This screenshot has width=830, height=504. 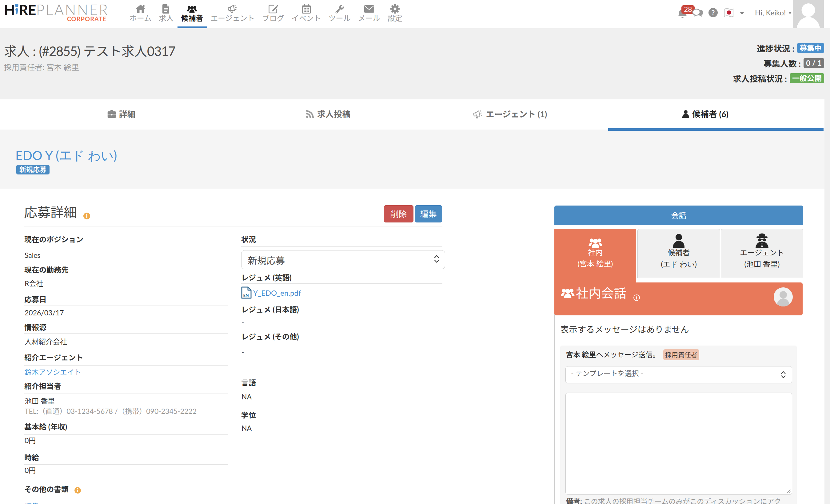 What do you see at coordinates (246, 295) in the screenshot?
I see `svg-text: EN` at bounding box center [246, 295].